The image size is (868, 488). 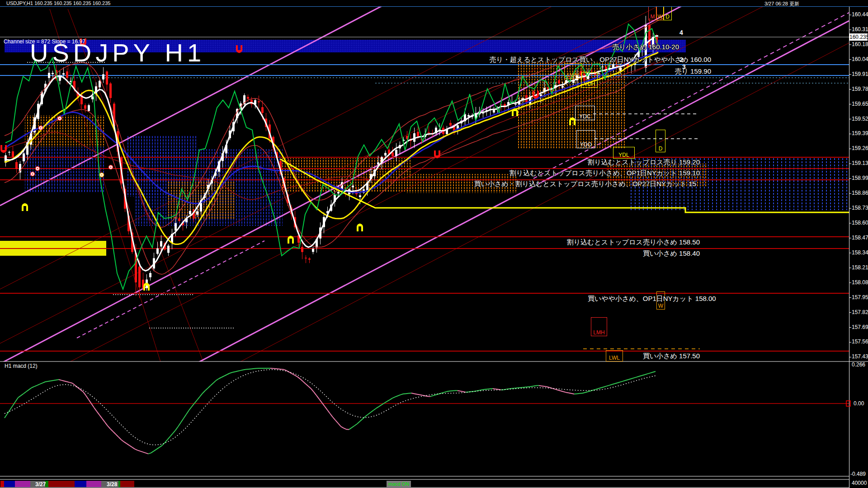 What do you see at coordinates (681, 33) in the screenshot?
I see `wave-count-label: 4` at bounding box center [681, 33].